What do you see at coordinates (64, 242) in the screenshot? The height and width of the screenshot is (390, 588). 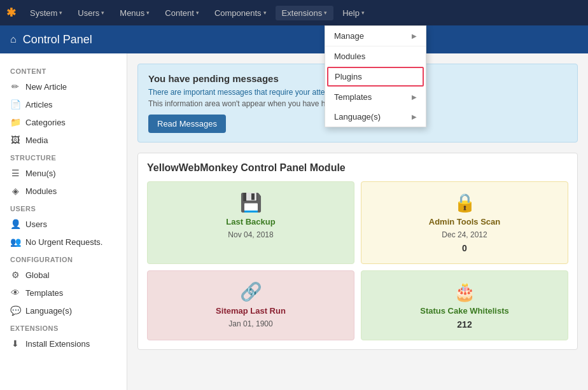 I see `sidebar-item-no-urgent: 👥 No Urgent Requests.` at bounding box center [64, 242].